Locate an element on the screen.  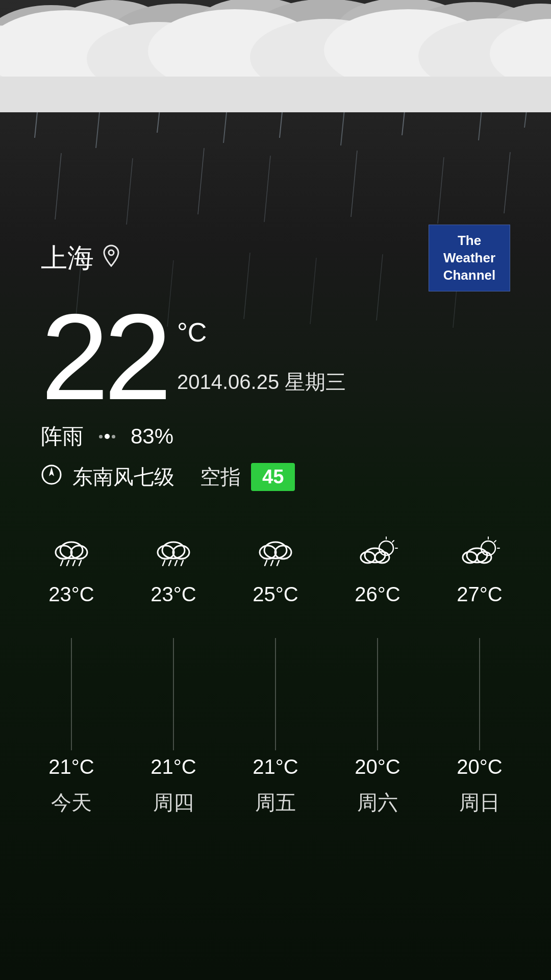
forecast-low-item-1: 21°C 今天 is located at coordinates (71, 786).